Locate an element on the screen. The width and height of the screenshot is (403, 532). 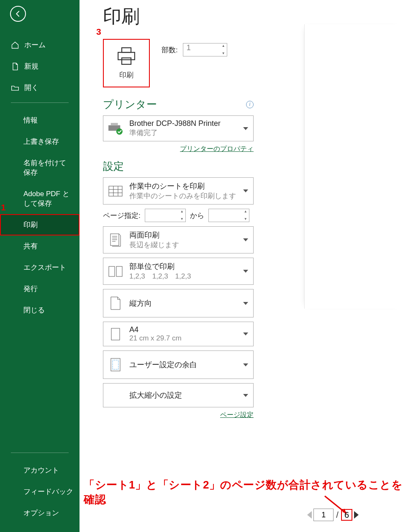
page-setup-link: ページ設定 is located at coordinates (178, 415).